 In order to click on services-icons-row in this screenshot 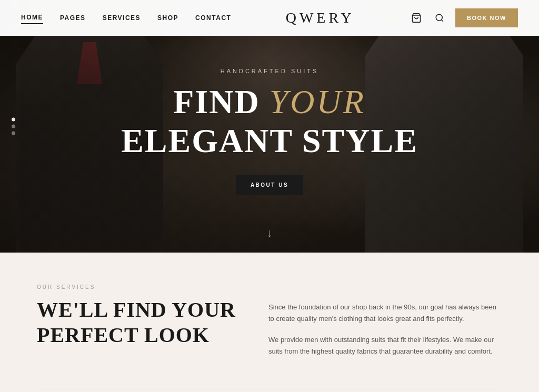, I will do `click(270, 390)`.